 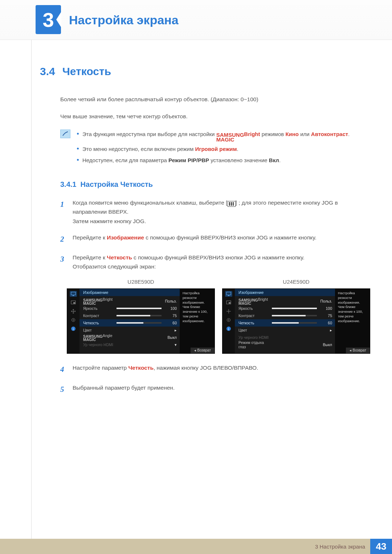 What do you see at coordinates (64, 390) in the screenshot?
I see `step-number: 5` at bounding box center [64, 390].